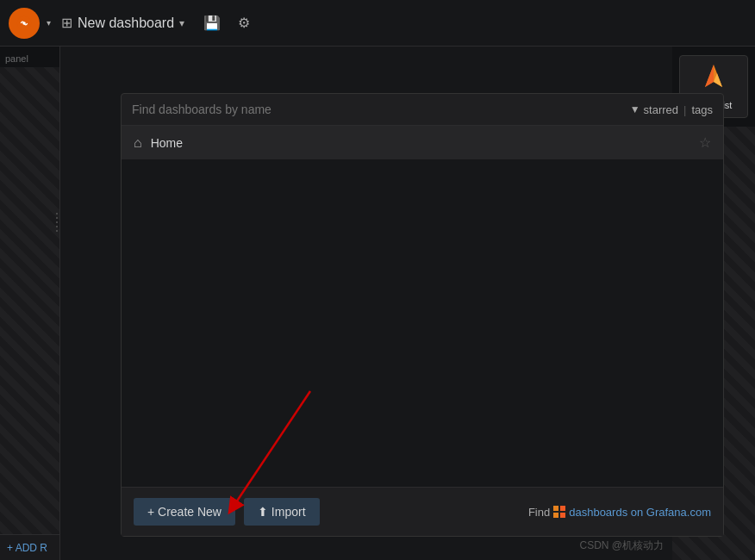 The width and height of the screenshot is (755, 560). Describe the element at coordinates (28, 548) in the screenshot. I see `add-row-button: + ADD R` at that location.